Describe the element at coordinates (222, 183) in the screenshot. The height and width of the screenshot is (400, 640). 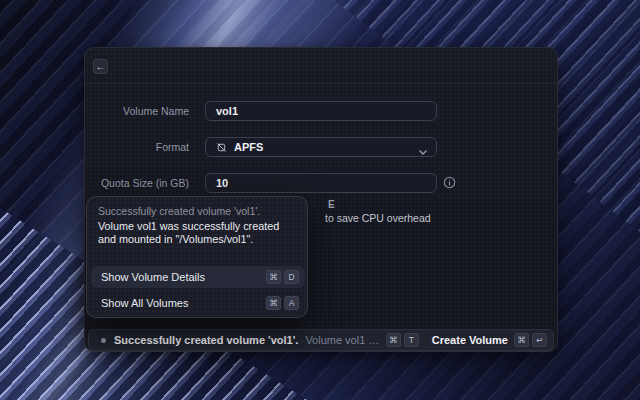
I see `quota-size-value: 10` at that location.